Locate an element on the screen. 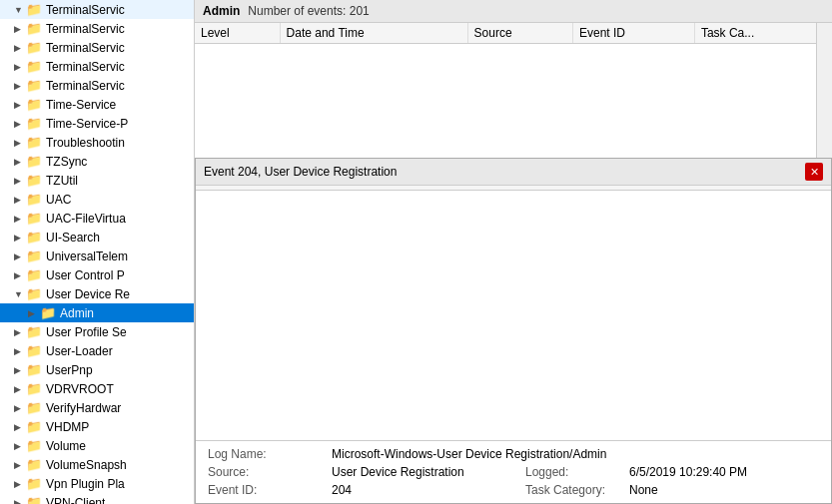 The image size is (832, 504). sidebar-item-label: UserPnp is located at coordinates (70, 370).